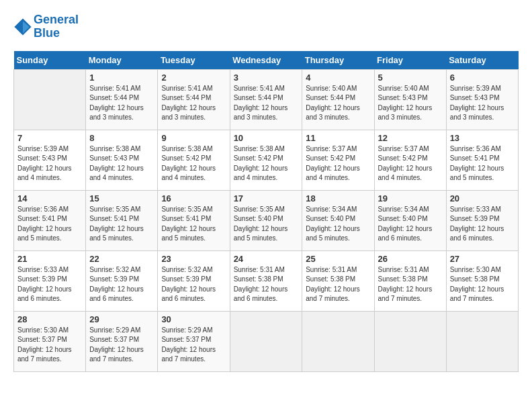  I want to click on day-cell: 21Sunrise: 5:33 AM Sunset: 5:39 PM Dayli…, so click(50, 281).